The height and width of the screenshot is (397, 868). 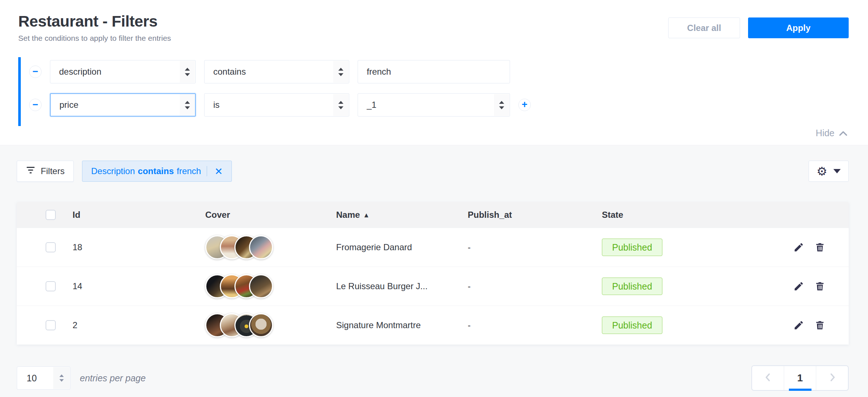 I want to click on filter-operator-select: contains, so click(x=277, y=72).